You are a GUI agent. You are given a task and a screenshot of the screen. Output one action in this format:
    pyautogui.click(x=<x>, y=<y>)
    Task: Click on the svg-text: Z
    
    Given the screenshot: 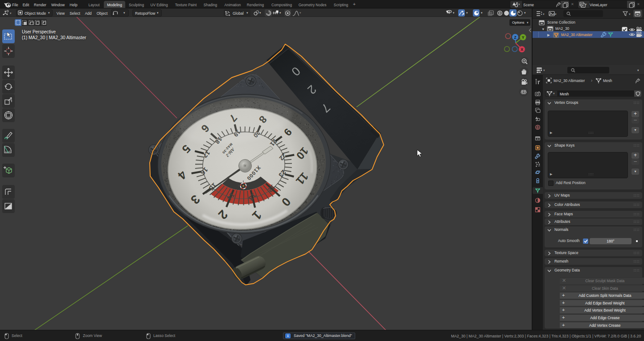 What is the action you would take?
    pyautogui.click(x=515, y=37)
    